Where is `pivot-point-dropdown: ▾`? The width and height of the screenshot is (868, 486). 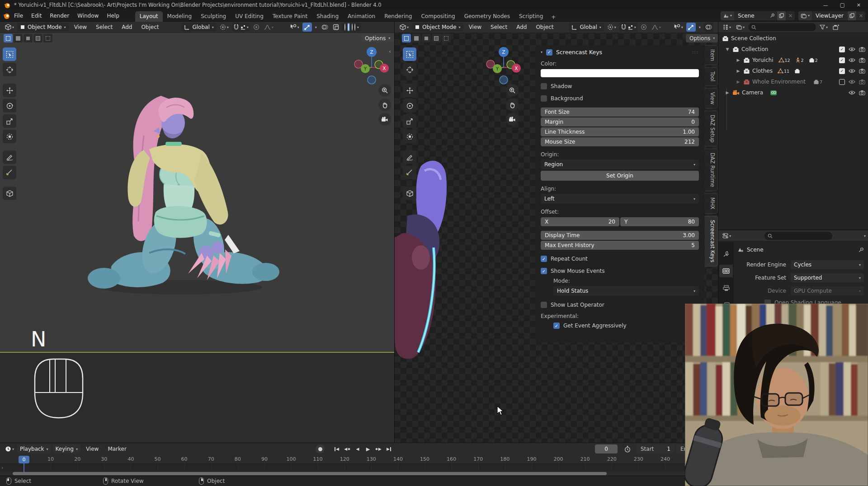
pivot-point-dropdown: ▾ is located at coordinates (612, 27).